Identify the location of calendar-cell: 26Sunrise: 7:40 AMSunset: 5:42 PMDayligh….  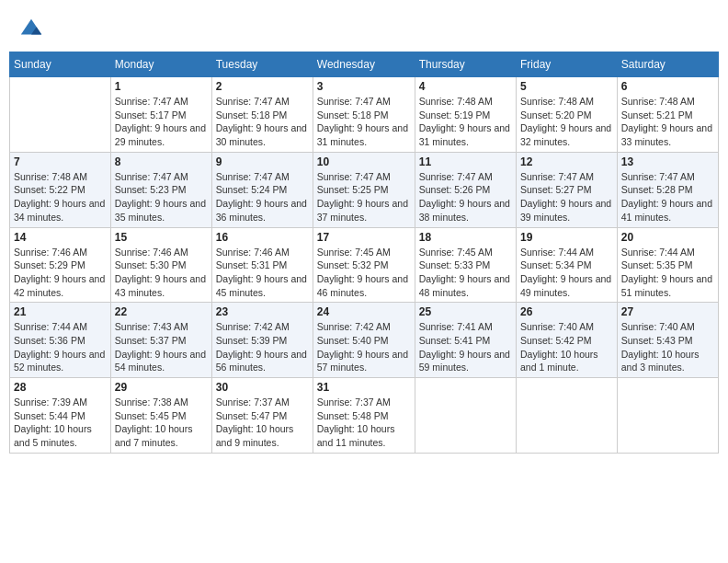
(566, 340).